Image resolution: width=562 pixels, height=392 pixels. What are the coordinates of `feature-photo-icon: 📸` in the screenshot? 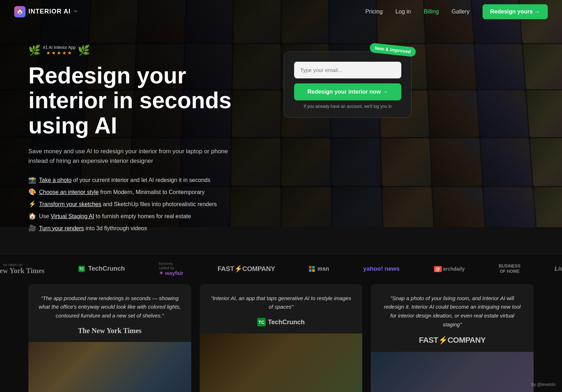 It's located at (32, 180).